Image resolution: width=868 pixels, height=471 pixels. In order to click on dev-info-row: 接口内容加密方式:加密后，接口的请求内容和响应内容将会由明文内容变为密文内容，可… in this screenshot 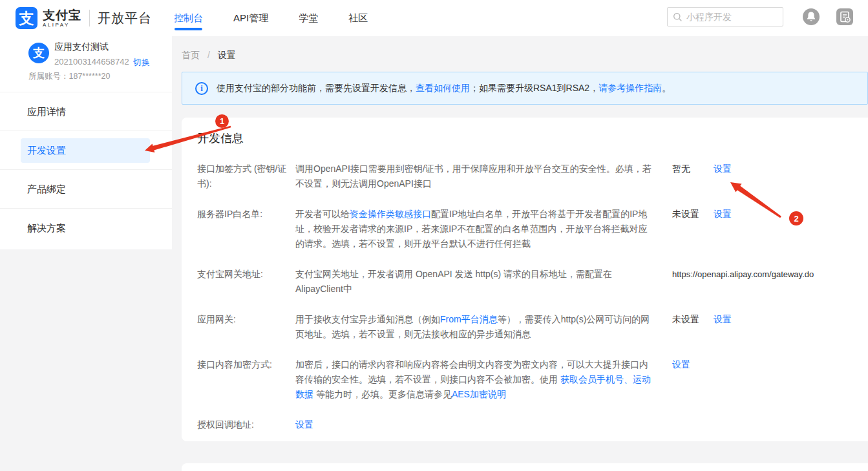, I will do `click(525, 380)`.